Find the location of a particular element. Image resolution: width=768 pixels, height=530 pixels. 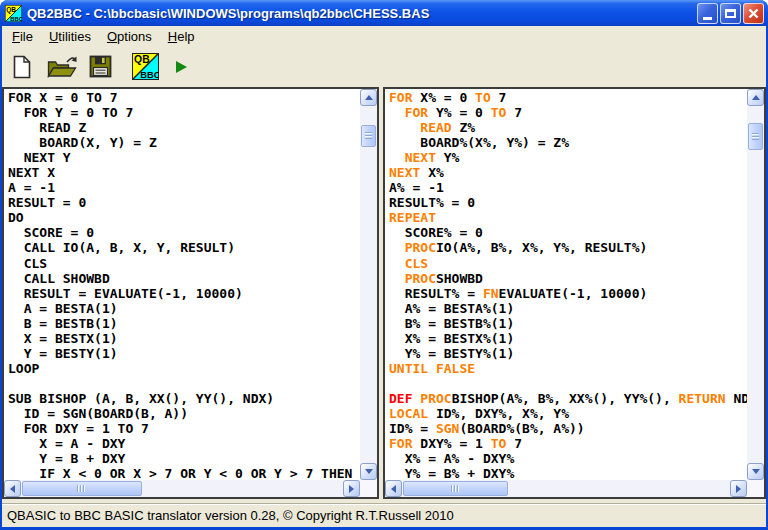

qb2bbc-logo-icon: QB BBC is located at coordinates (146, 66).